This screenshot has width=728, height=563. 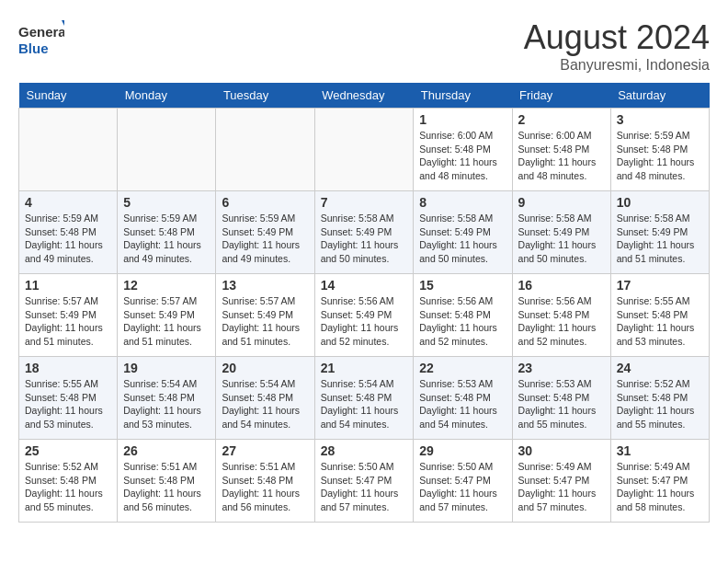 What do you see at coordinates (660, 285) in the screenshot?
I see `day-number: 17` at bounding box center [660, 285].